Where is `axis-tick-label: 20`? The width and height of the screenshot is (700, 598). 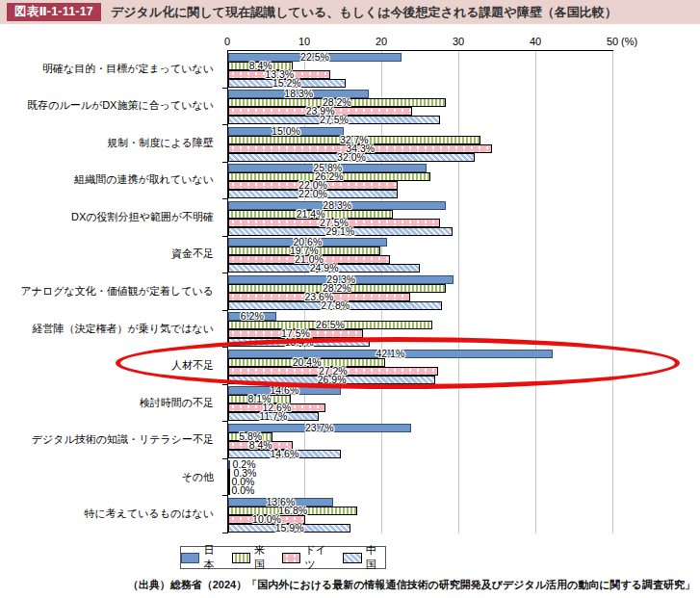
axis-tick-label: 20 is located at coordinates (381, 41).